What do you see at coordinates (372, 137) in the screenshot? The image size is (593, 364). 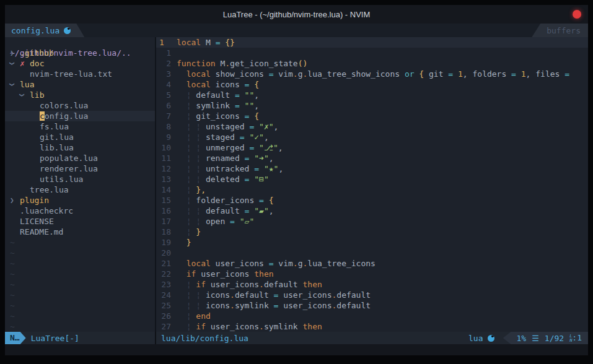 I see `code-line: 9 ¦ ¦ staged = "✓",` at bounding box center [372, 137].